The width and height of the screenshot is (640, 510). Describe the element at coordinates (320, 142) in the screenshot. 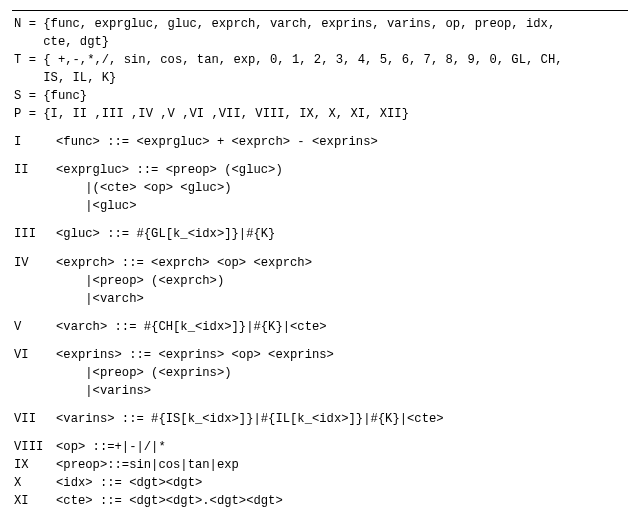

I see `rule-I: I <func> ::= <exprgluc> + <exprch> - <ex…` at that location.